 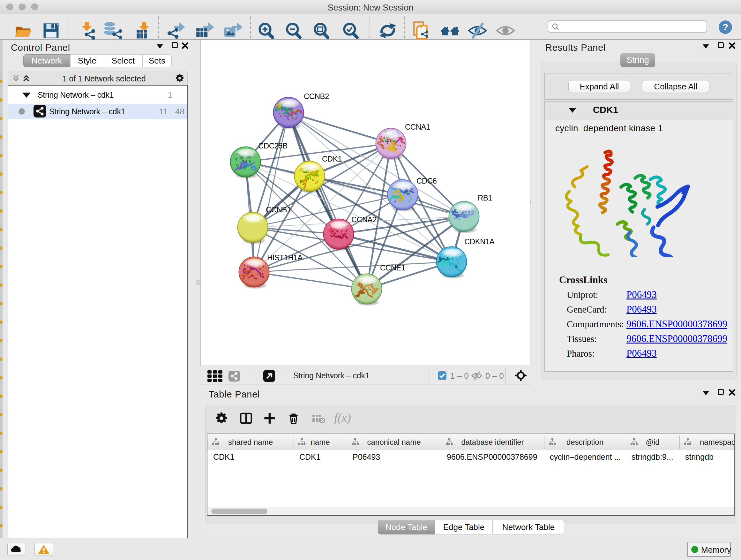 What do you see at coordinates (332, 159) in the screenshot?
I see `svg-text: CDK1` at bounding box center [332, 159].